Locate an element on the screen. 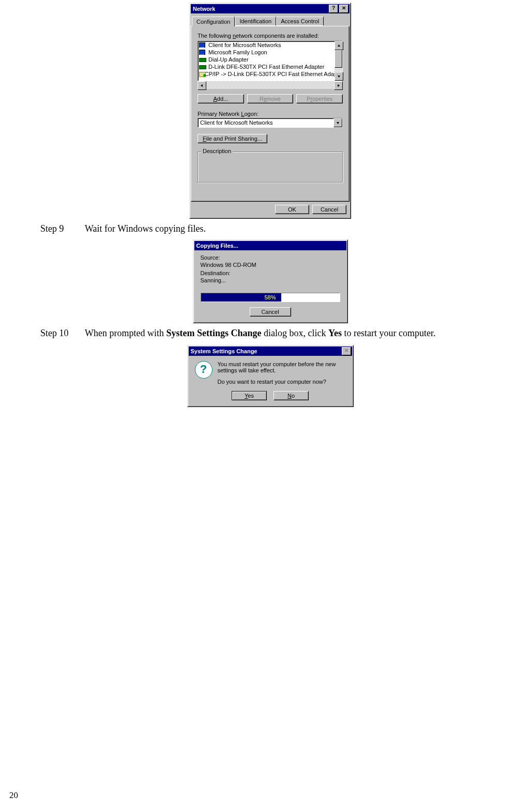 This screenshot has height=812, width=531. primary-logon-value: Client for Microsoft Networks is located at coordinates (266, 123).